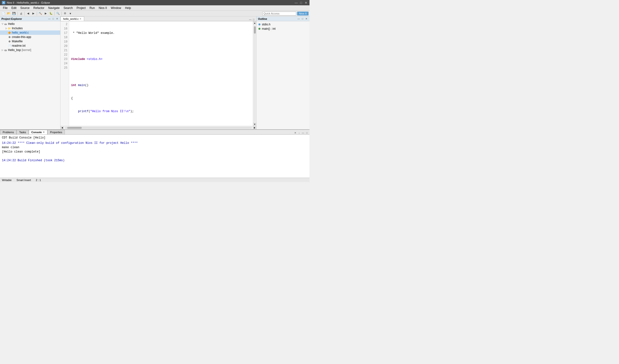  Describe the element at coordinates (301, 3) in the screenshot. I see `title-bar-controls: — □ ✕` at that location.